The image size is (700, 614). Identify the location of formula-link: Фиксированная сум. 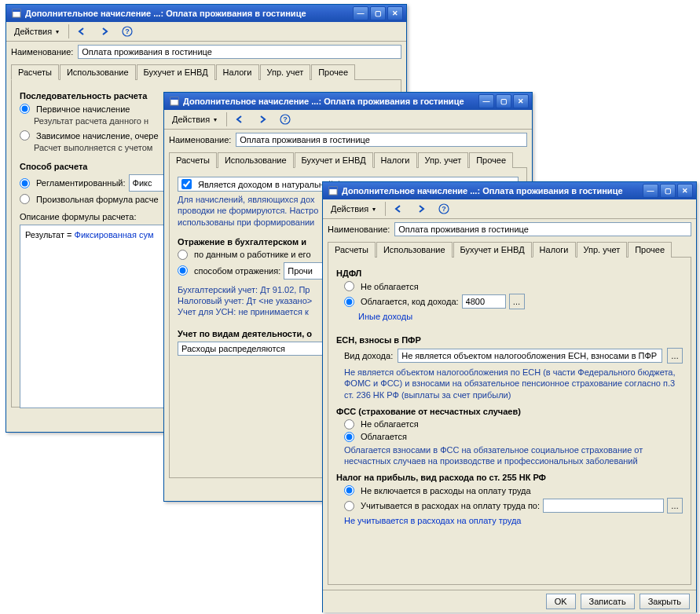
(115, 235).